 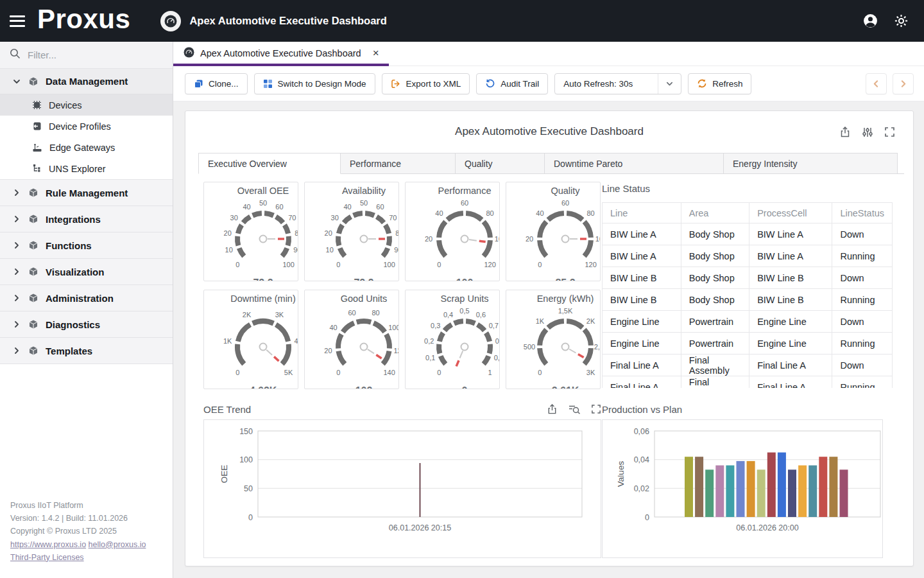 What do you see at coordinates (439, 213) in the screenshot?
I see `svg-text: 40` at bounding box center [439, 213].